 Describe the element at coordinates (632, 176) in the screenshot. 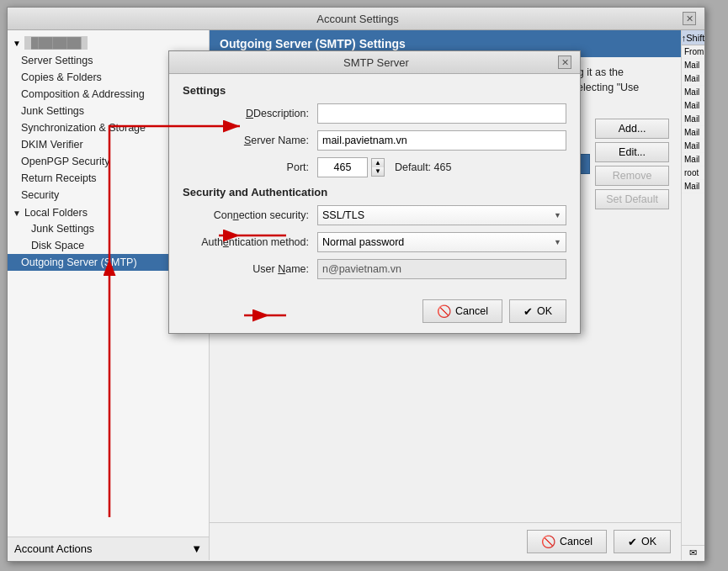

I see `remove-button: Remove` at that location.